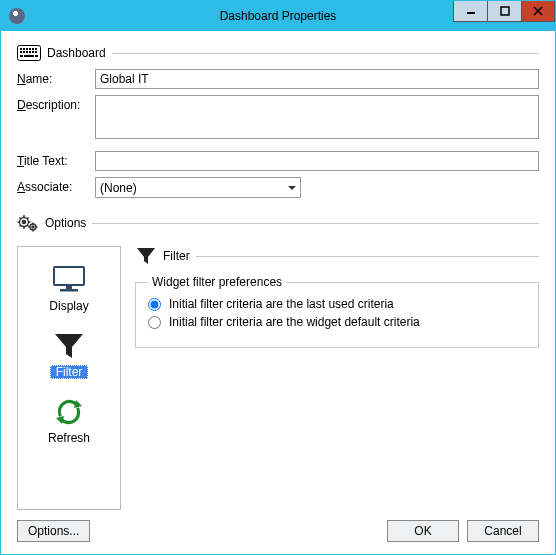  What do you see at coordinates (294, 322) in the screenshot?
I see `radio-label: Initial filter criteria are the widget d…` at bounding box center [294, 322].